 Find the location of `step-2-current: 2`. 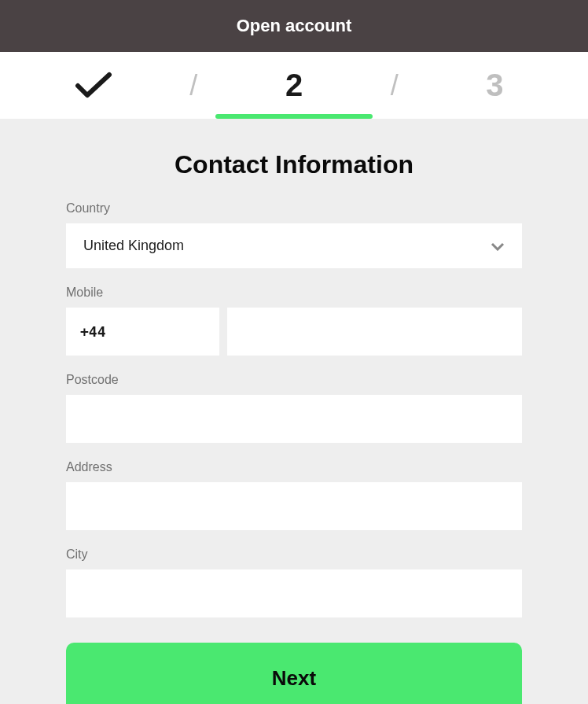

step-2-current: 2 is located at coordinates (294, 85).